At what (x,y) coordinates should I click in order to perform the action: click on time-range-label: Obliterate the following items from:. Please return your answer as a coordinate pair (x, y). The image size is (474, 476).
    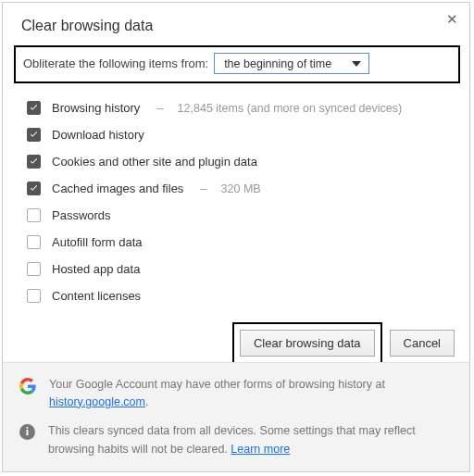
    Looking at the image, I should click on (116, 63).